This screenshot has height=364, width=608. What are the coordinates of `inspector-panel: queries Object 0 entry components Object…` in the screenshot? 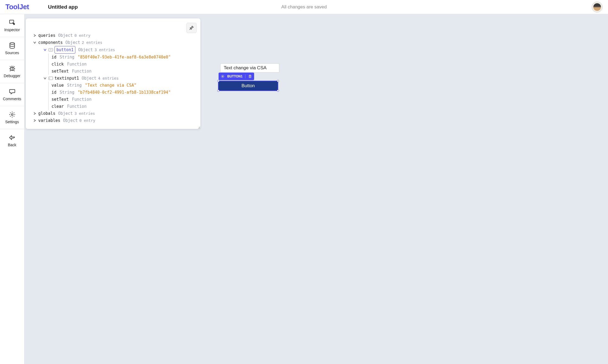 It's located at (113, 74).